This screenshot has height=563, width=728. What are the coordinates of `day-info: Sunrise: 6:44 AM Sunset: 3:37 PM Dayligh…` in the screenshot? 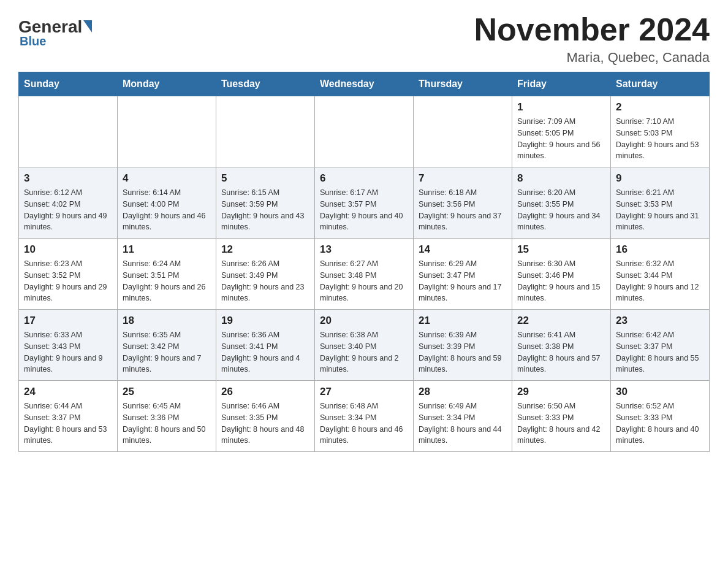 It's located at (68, 423).